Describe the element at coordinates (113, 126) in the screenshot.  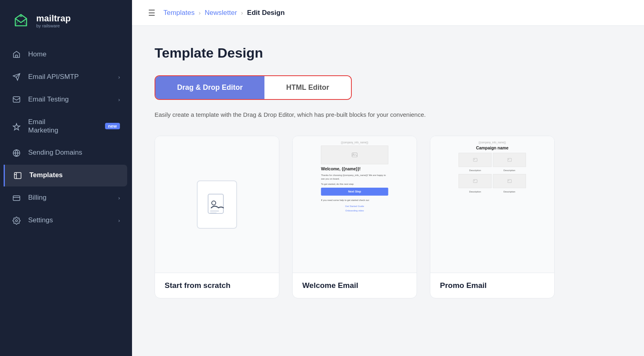
I see `new-badge: new` at that location.